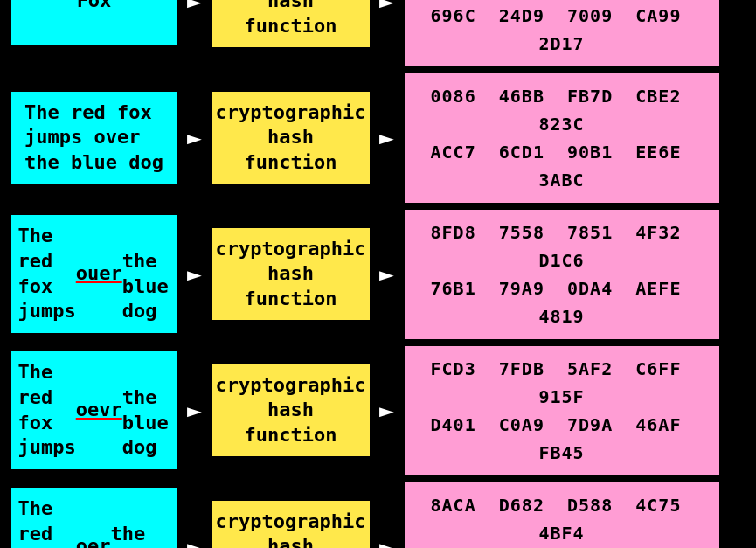  What do you see at coordinates (195, 540) in the screenshot?
I see `arrow-9: ►` at bounding box center [195, 540].